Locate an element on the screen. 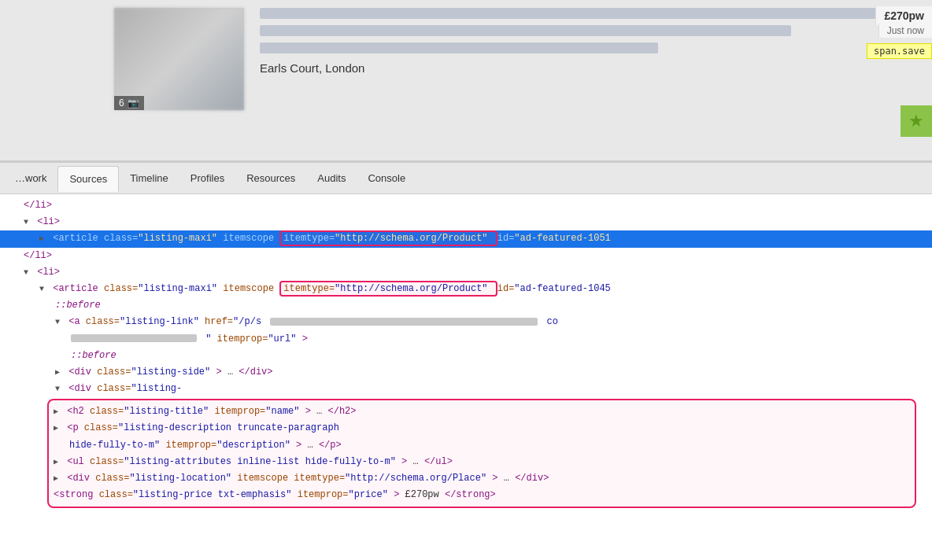 The image size is (932, 560). tab-timeline: Timeline is located at coordinates (150, 178).